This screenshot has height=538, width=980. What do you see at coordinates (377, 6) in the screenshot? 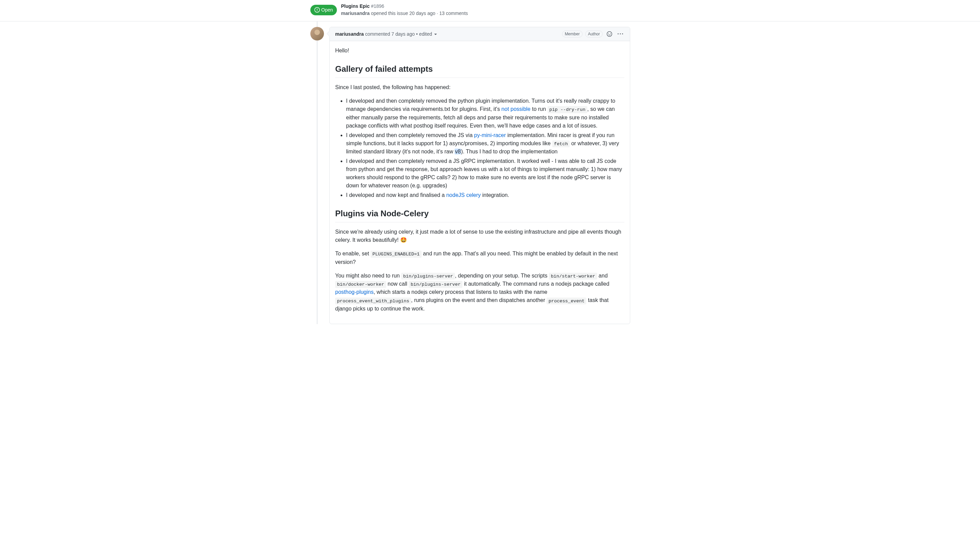
I see `issue-number: #1896` at bounding box center [377, 6].